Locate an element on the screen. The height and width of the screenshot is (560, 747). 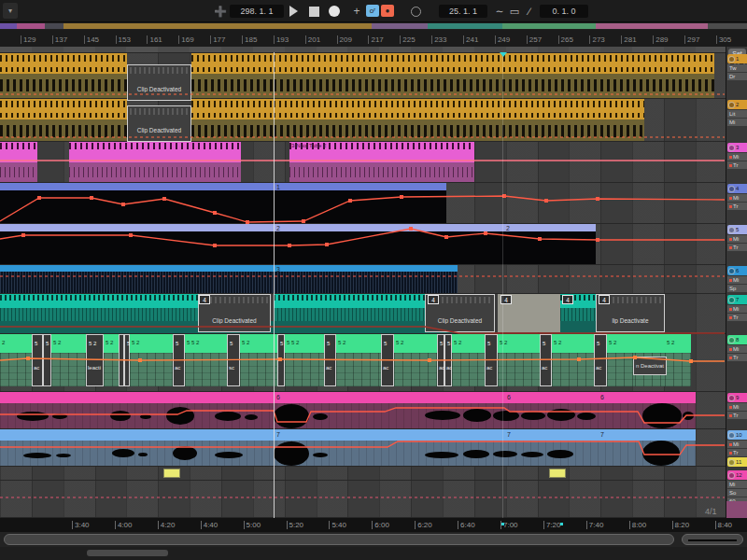
track-header: 9 is located at coordinates (738, 398).